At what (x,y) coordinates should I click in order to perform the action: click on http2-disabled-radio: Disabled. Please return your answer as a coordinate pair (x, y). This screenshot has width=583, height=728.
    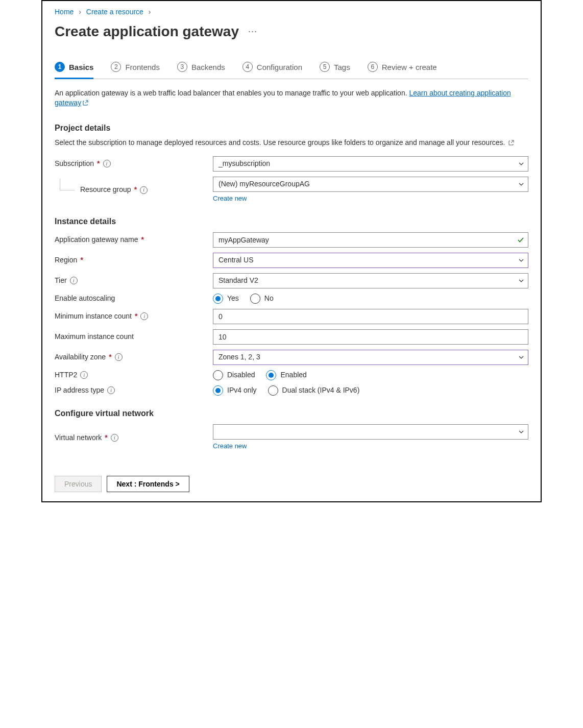
    Looking at the image, I should click on (234, 375).